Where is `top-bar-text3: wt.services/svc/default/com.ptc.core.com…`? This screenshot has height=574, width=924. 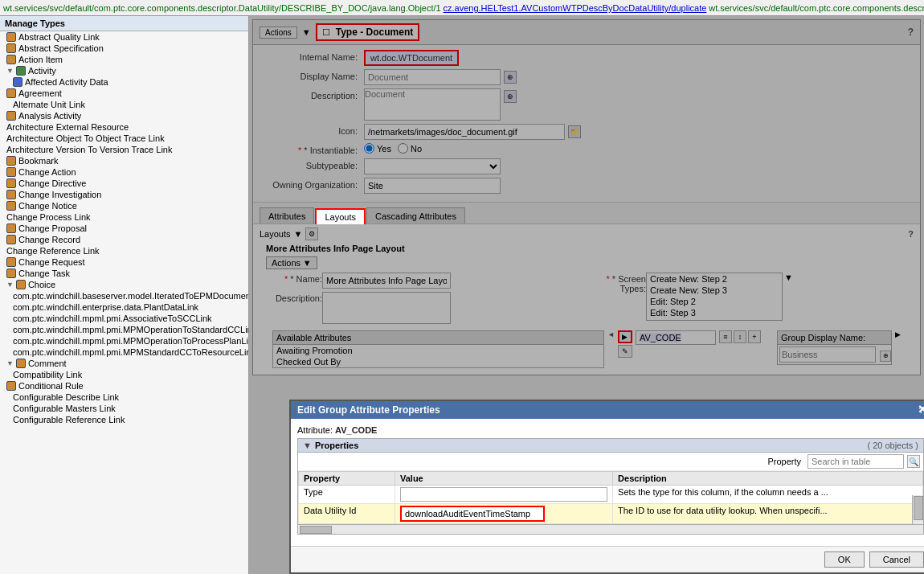 top-bar-text3: wt.services/svc/default/com.ptc.core.com… is located at coordinates (816, 8).